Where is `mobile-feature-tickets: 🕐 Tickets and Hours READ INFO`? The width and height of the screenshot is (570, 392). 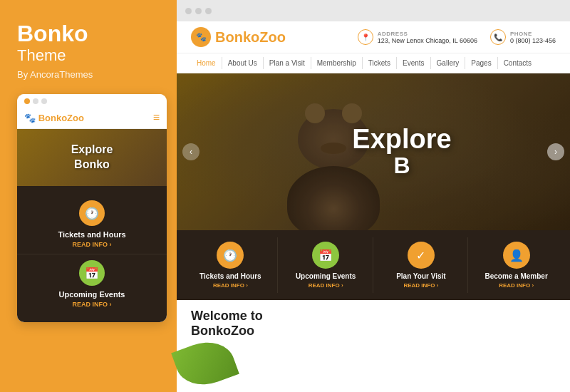 mobile-feature-tickets: 🕐 Tickets and Hours READ INFO is located at coordinates (92, 225).